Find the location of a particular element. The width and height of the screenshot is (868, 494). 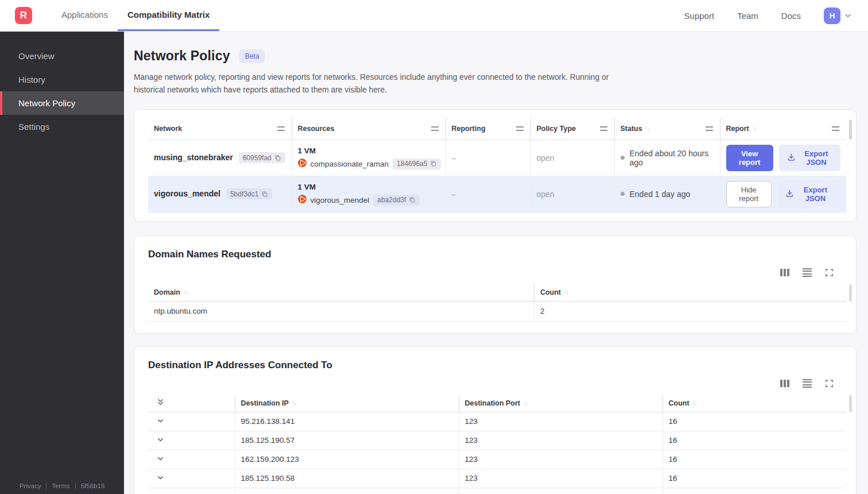

network-id-badge: 5bdf3dc1 is located at coordinates (249, 194).